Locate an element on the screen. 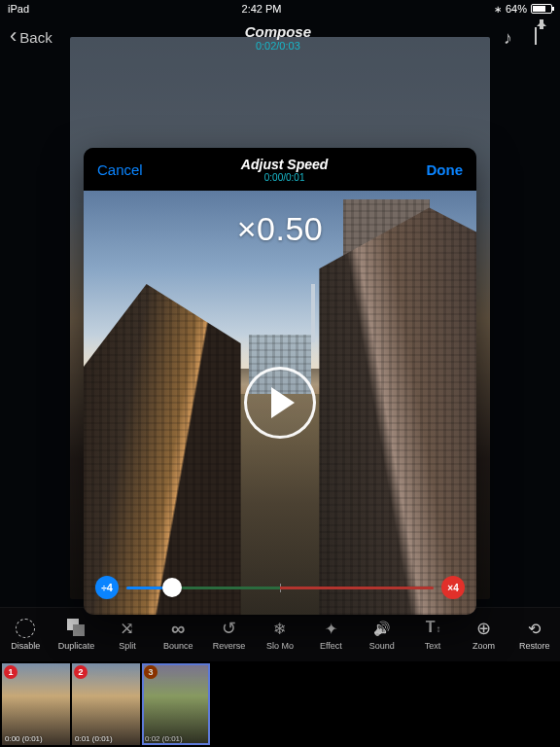  modal-navbar: Cancel Adjust Speed 0:00/0:01 Done is located at coordinates (280, 169).